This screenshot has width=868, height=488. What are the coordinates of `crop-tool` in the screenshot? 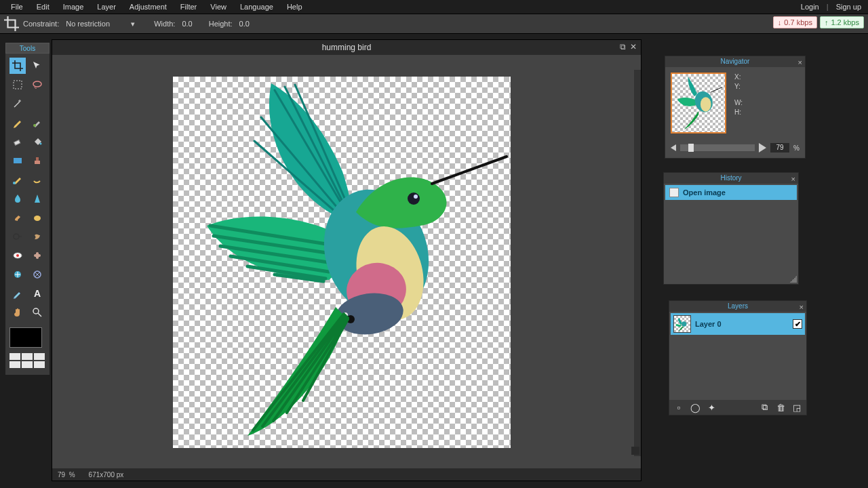 It's located at (18, 66).